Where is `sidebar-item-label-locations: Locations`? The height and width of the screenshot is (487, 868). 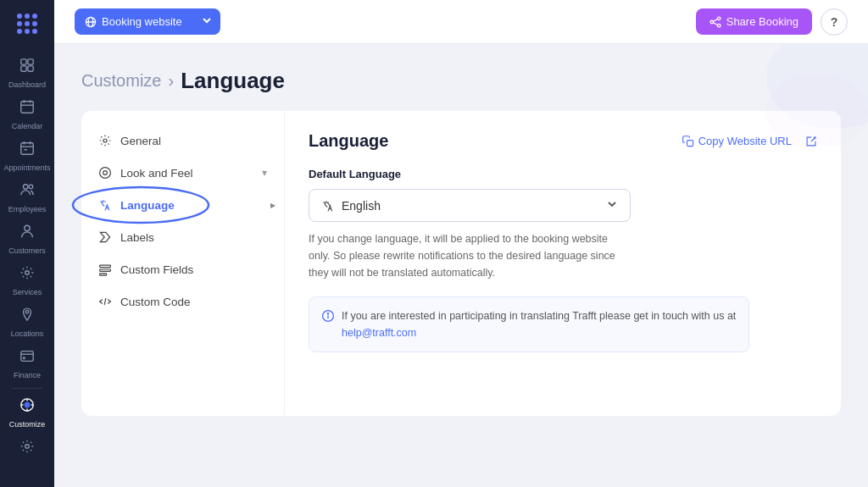
sidebar-item-label-locations: Locations is located at coordinates (27, 334).